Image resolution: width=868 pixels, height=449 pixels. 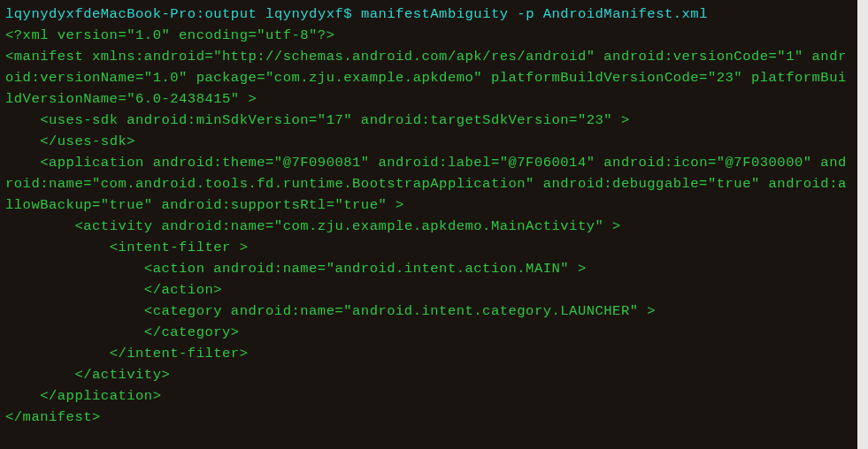 I want to click on action-open: <action android:name="android.intent.act…, so click(x=296, y=269).